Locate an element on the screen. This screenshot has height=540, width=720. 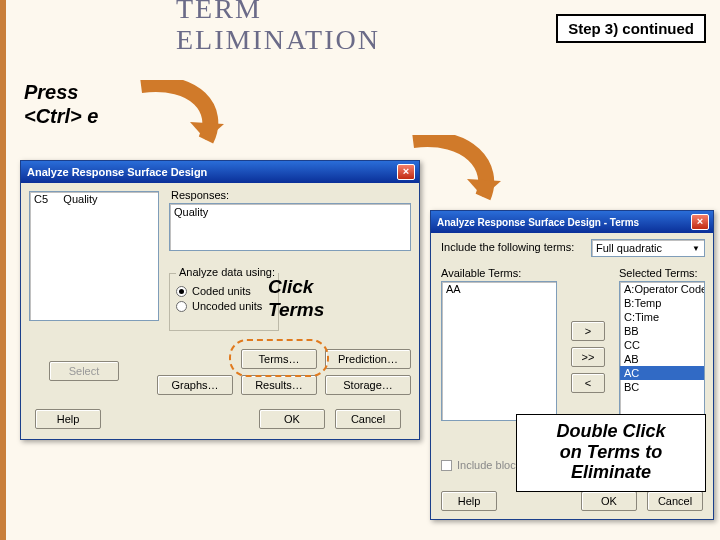
include-label: Include the following terms: is located at coordinates (508, 247).